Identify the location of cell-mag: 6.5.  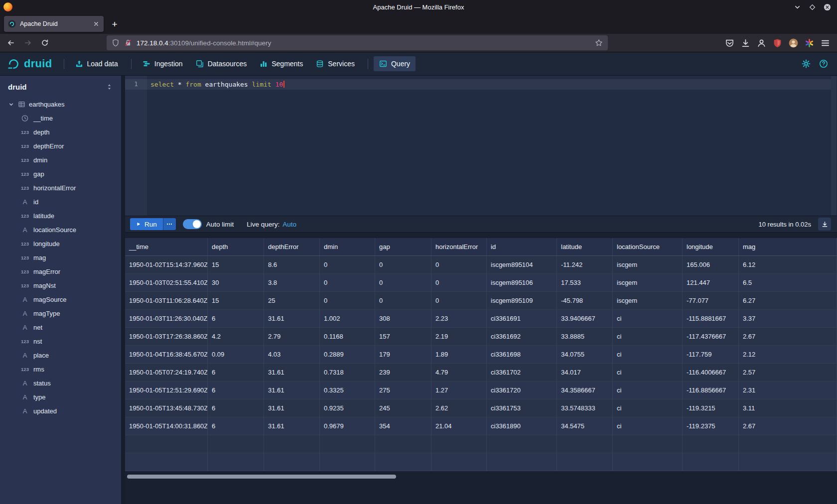
(788, 283).